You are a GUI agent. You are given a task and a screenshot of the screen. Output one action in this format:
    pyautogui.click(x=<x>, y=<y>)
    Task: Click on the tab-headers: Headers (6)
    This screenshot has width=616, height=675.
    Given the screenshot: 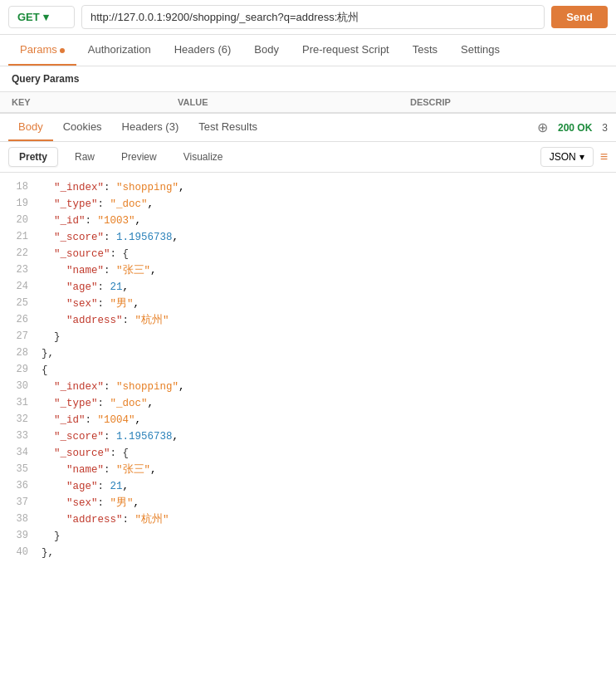 What is the action you would take?
    pyautogui.click(x=203, y=50)
    